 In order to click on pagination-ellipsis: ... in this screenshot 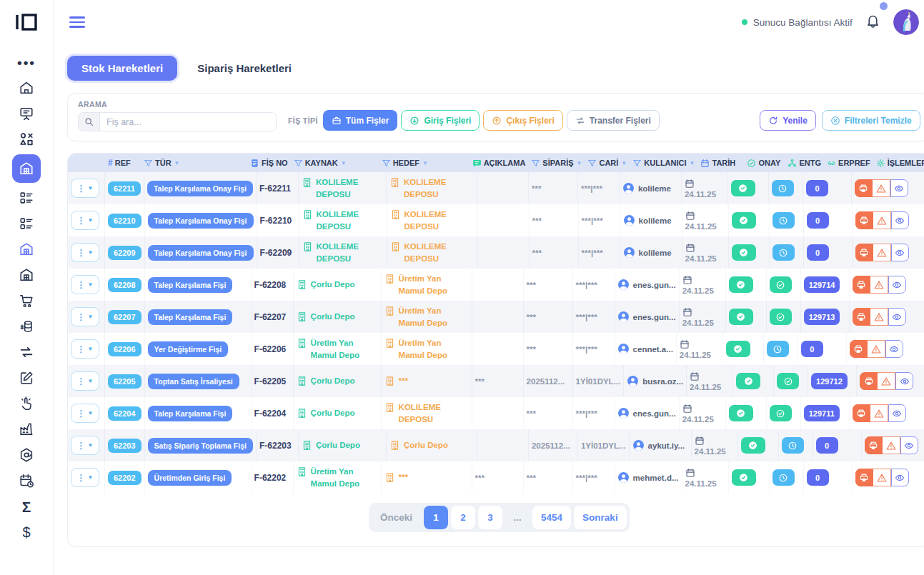, I will do `click(517, 517)`.